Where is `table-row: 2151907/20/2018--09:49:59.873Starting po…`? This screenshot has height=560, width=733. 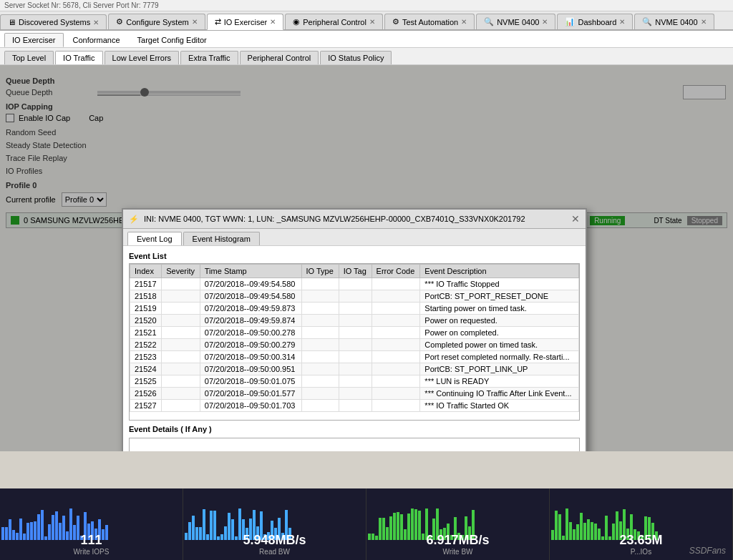 table-row: 2151907/20/2018--09:49:59.873Starting po… is located at coordinates (355, 309).